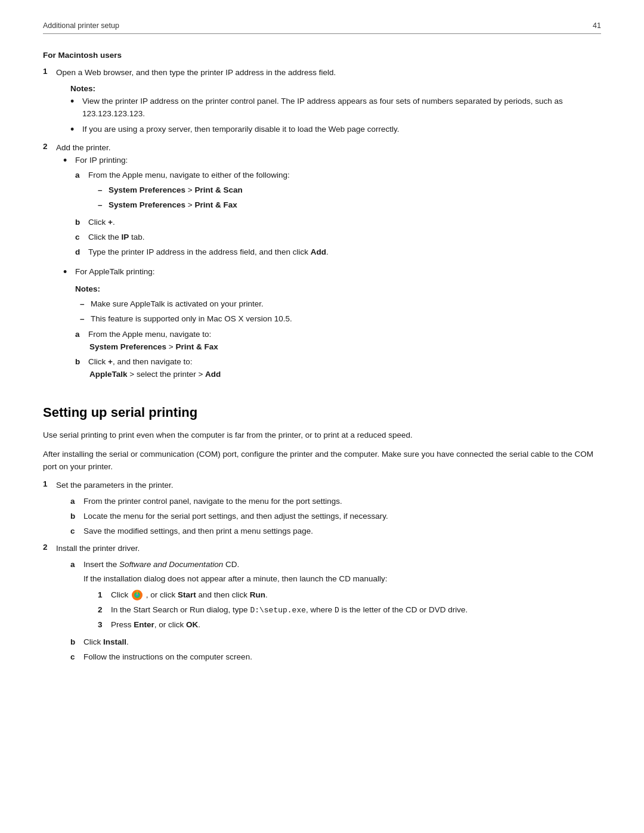  Describe the element at coordinates (77, 532) in the screenshot. I see `serial-step1-subc-label: c` at that location.